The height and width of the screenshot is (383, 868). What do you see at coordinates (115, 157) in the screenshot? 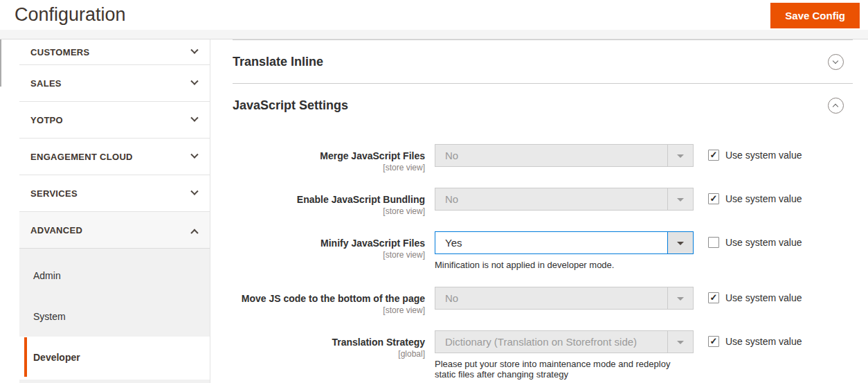
I see `sidebar-section-engagement-cloud: ENGAGEMENT CLOUD` at bounding box center [115, 157].